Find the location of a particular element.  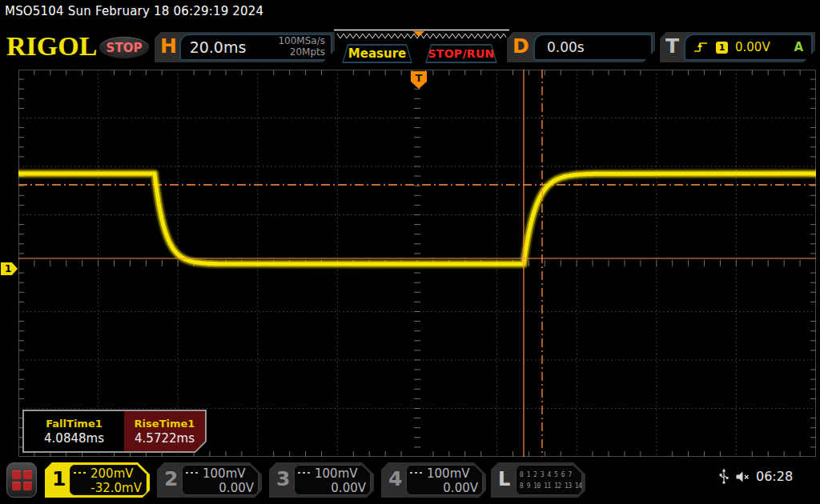

trigger-box: 1 0.00V A is located at coordinates (748, 47).